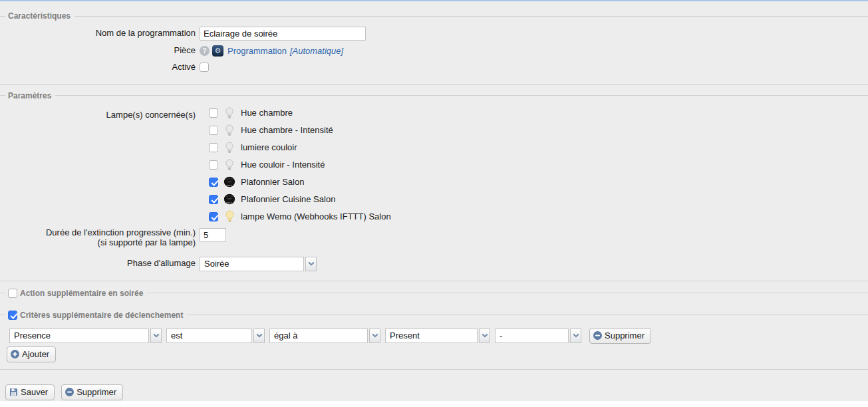 Image resolution: width=868 pixels, height=407 pixels. What do you see at coordinates (434, 11) in the screenshot?
I see `section-caracteristiques-legend: Caractéristiques` at bounding box center [434, 11].